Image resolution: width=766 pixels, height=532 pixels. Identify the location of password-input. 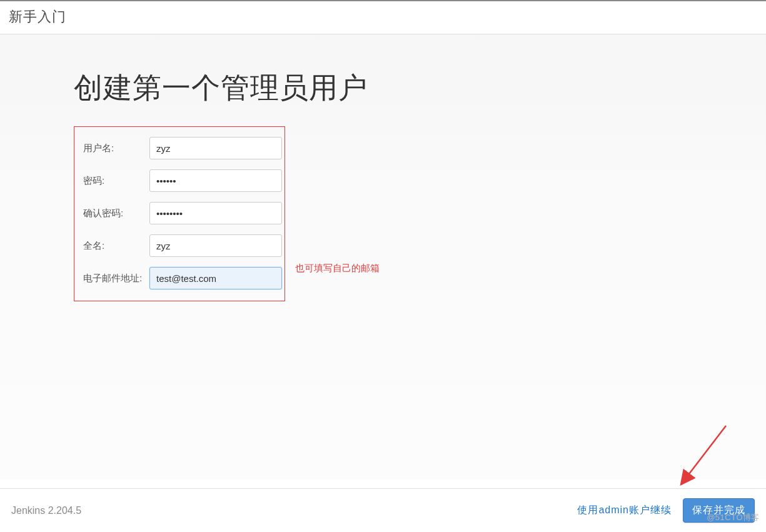
(216, 181).